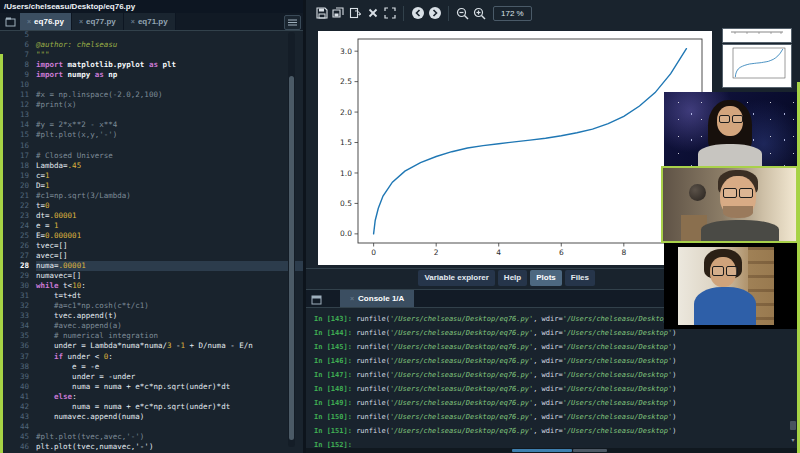  What do you see at coordinates (152, 316) in the screenshot?
I see `code-line-33: 33 tvec.append(t)` at bounding box center [152, 316].